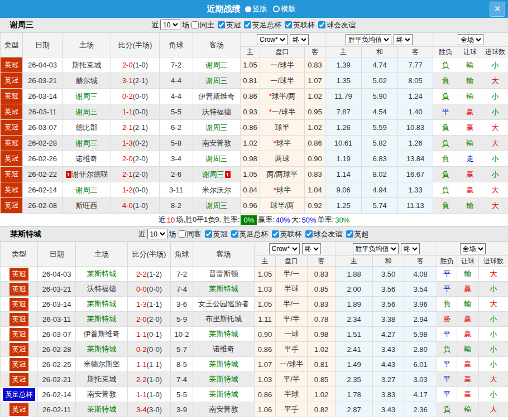  Describe the element at coordinates (42, 190) in the screenshot. I see `date-cell: 26-02-14` at that location.